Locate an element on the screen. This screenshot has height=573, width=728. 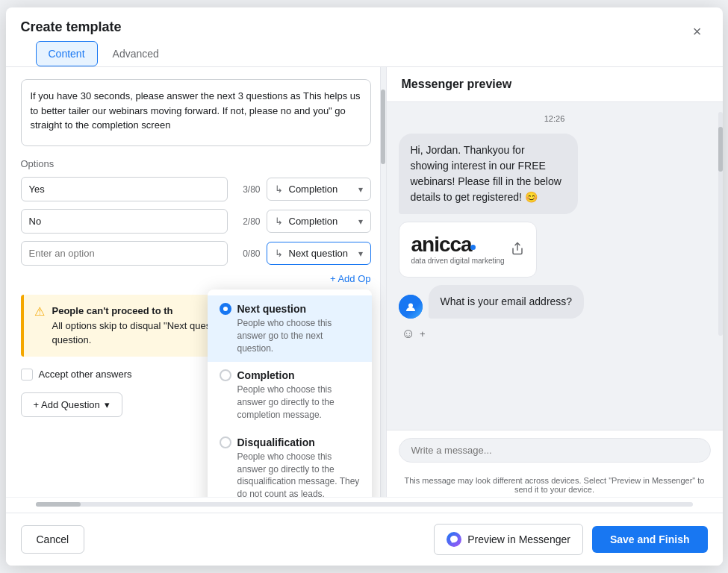
add-question-label: + Add Question is located at coordinates (67, 404).